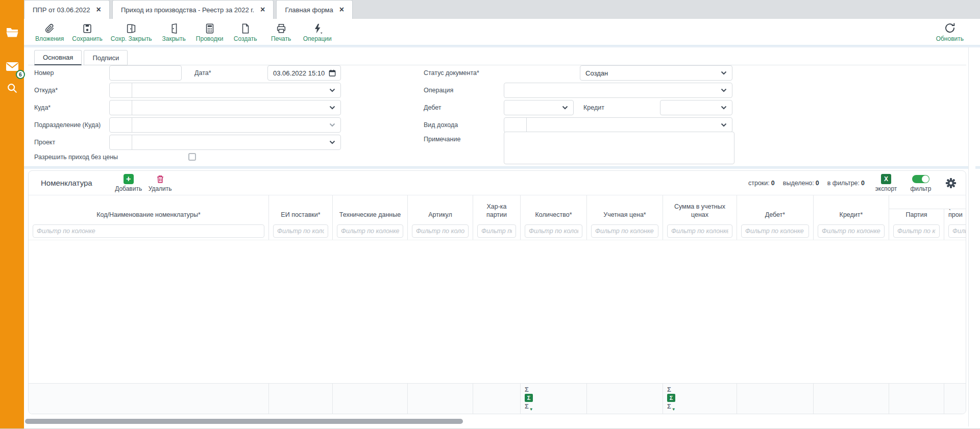 This screenshot has height=429, width=980. What do you see at coordinates (12, 32) in the screenshot?
I see `folder-icon` at bounding box center [12, 32].